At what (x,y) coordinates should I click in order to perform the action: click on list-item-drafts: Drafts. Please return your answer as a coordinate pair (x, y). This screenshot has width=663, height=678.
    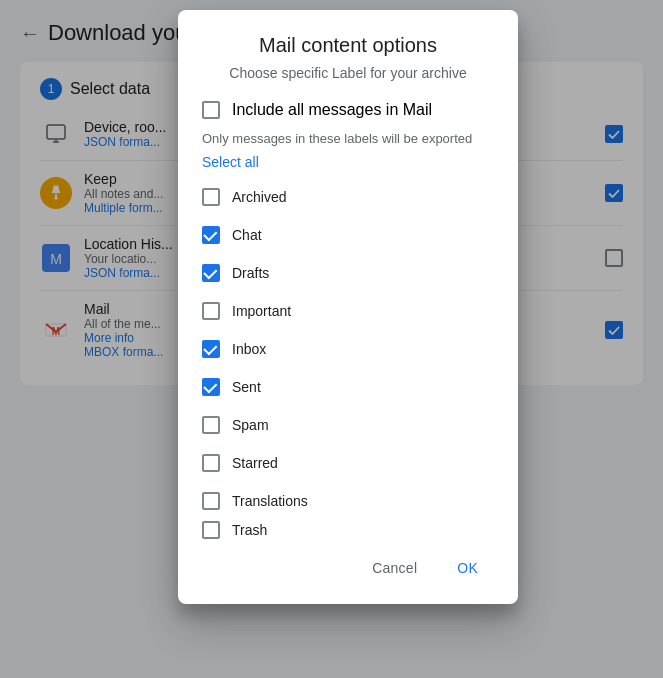
    Looking at the image, I should click on (346, 273).